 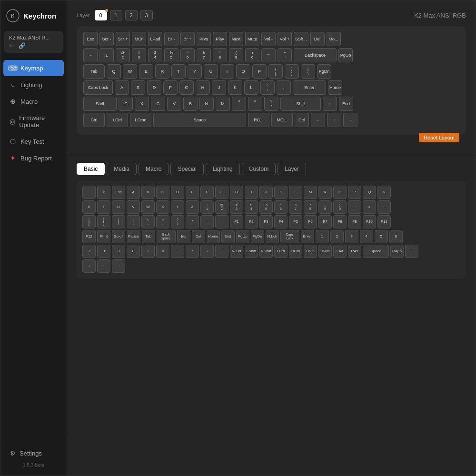 I want to click on key-lcmd: LCmd, so click(x=141, y=120).